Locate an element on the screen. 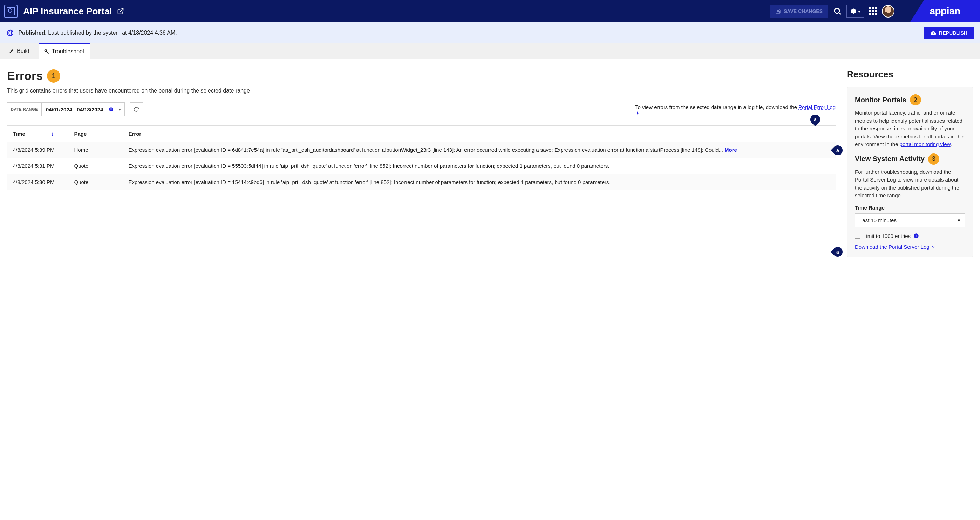 Image resolution: width=980 pixels, height=520 pixels. annotation-badge-2: 2 is located at coordinates (915, 100).